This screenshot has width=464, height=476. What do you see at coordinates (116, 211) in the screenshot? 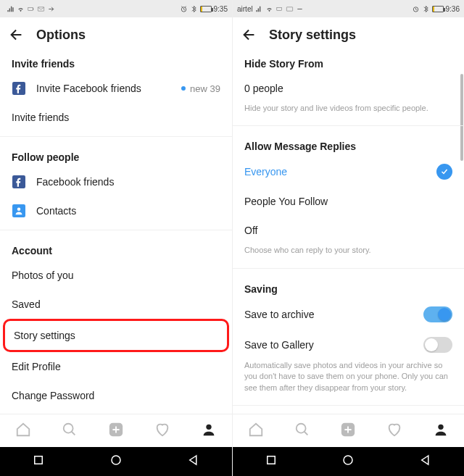
I see `row-contacts: Contacts` at bounding box center [116, 211].